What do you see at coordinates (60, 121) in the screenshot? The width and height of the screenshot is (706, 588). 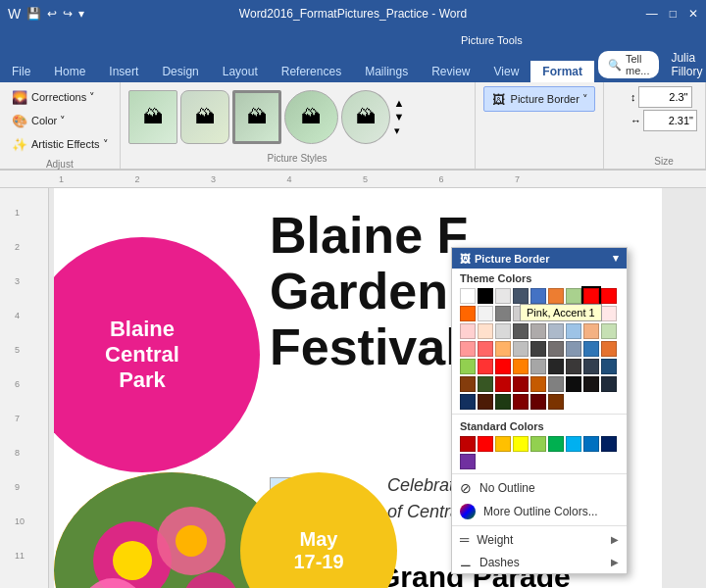 I see `color-button: 🎨 Color ˅` at bounding box center [60, 121].